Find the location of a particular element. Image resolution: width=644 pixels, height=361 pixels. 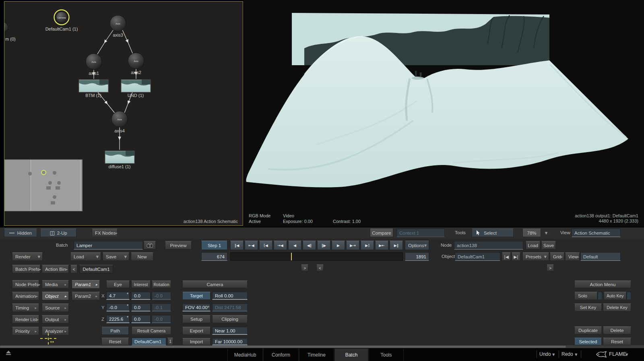

undo-button: Undo is located at coordinates (545, 354).